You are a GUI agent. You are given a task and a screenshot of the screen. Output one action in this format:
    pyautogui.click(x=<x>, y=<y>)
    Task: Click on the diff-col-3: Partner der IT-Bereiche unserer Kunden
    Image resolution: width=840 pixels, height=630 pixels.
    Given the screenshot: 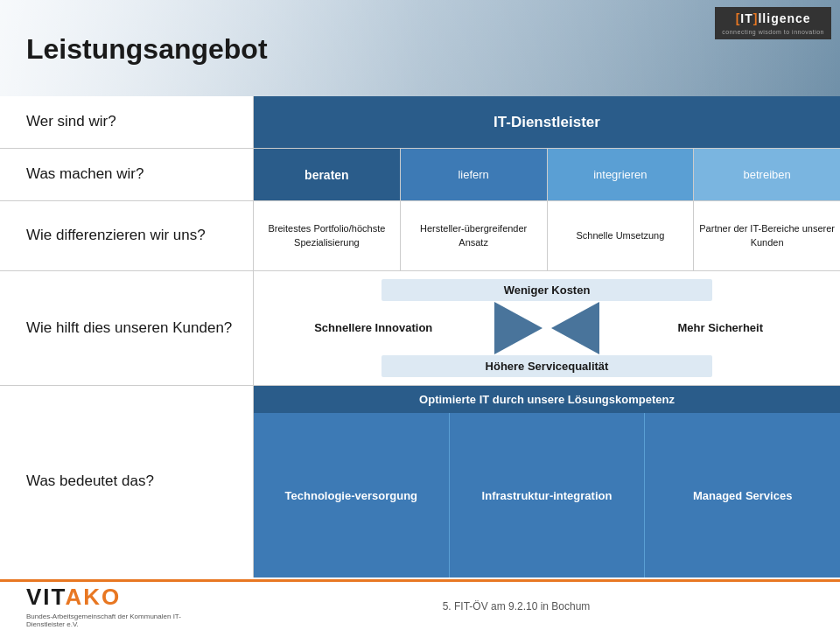 What is the action you would take?
    pyautogui.click(x=766, y=236)
    